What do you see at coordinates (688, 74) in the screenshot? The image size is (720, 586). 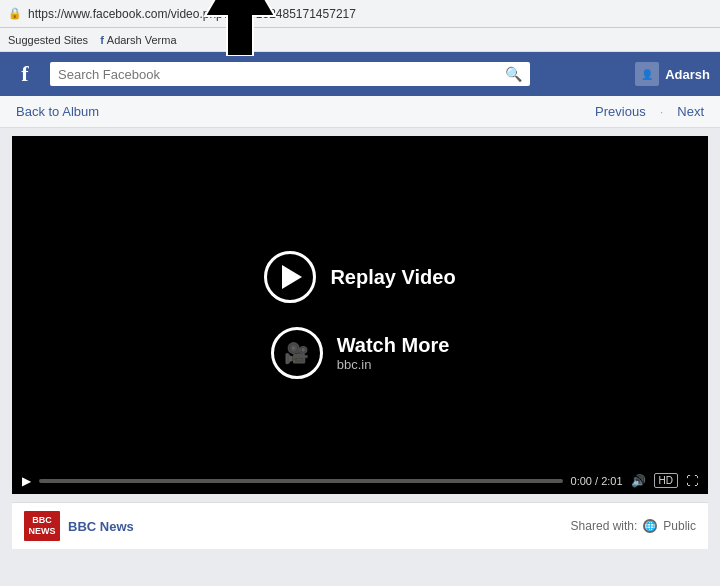 I see `user-name: Adarsh` at bounding box center [688, 74].